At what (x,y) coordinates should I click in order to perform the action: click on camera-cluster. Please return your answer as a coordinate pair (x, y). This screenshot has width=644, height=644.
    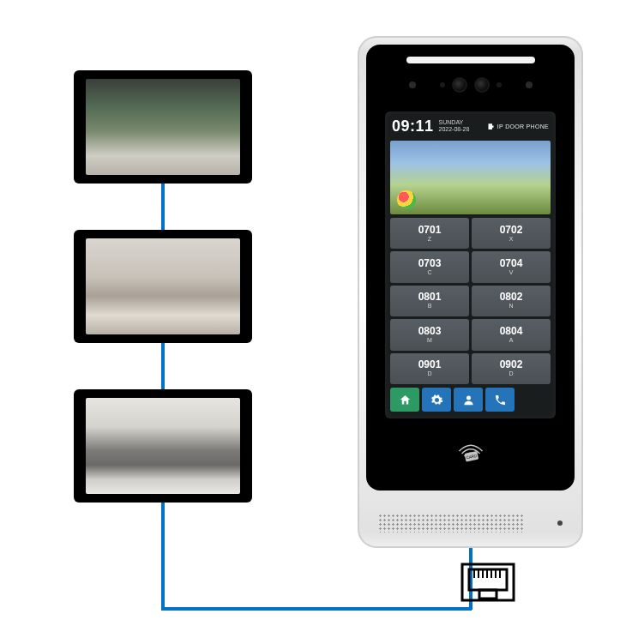
    Looking at the image, I should click on (471, 85).